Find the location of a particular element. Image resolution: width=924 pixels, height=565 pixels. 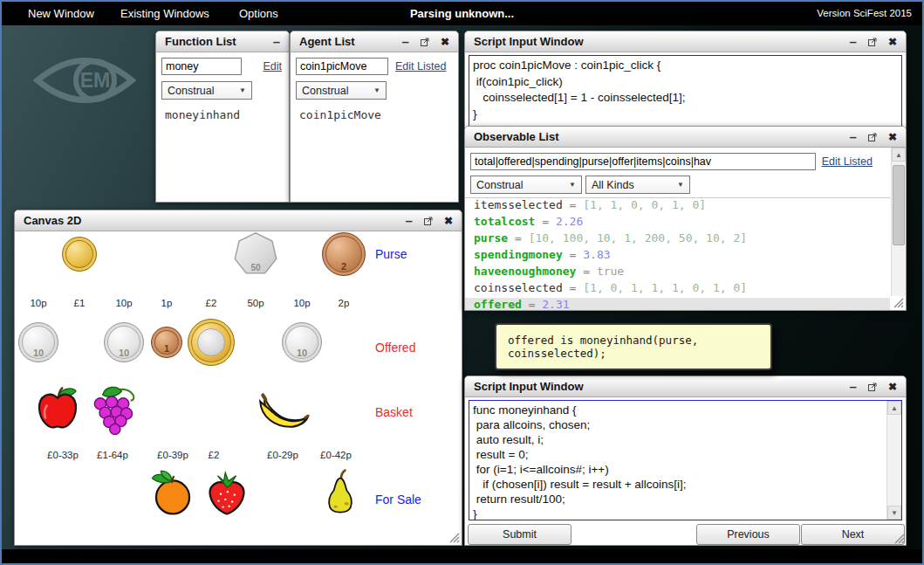

scrollbar: ▲ ▼ is located at coordinates (893, 460).